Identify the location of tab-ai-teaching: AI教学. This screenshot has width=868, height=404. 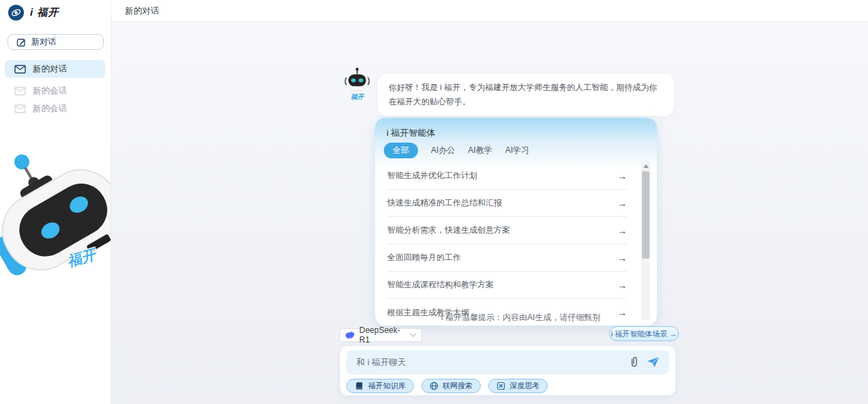
(479, 150).